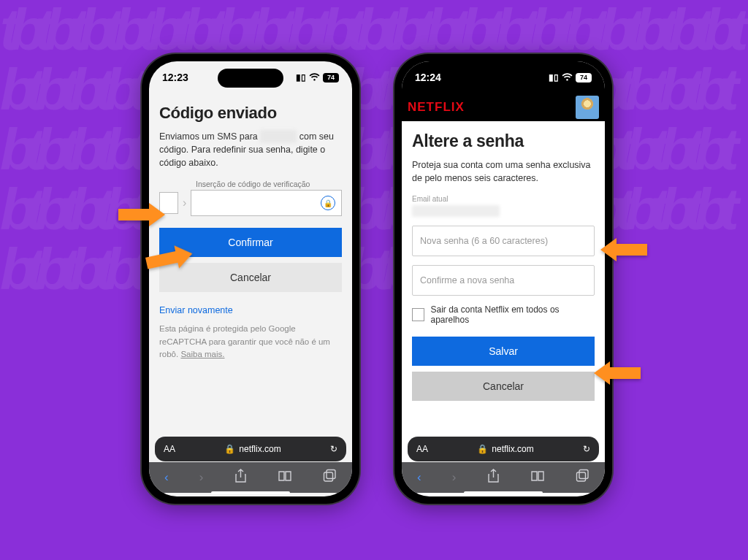 The image size is (748, 560). I want to click on masked-phone: xxxxxxxx, so click(278, 137).